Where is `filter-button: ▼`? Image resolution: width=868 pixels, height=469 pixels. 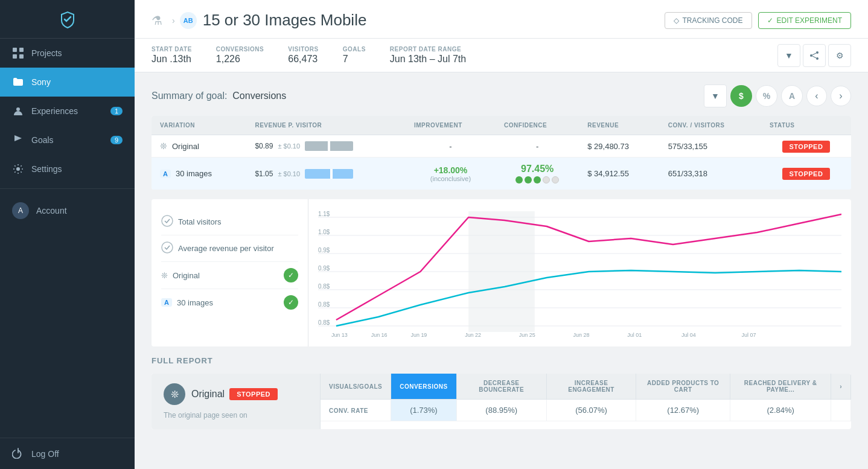
filter-button: ▼ is located at coordinates (789, 56).